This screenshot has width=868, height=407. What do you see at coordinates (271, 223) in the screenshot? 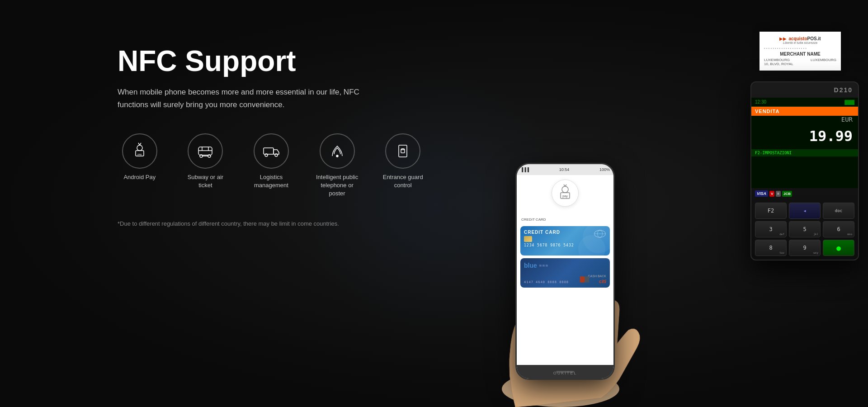
I see `disclaimer-text: *Due to different regulations of differe…` at bounding box center [271, 223].